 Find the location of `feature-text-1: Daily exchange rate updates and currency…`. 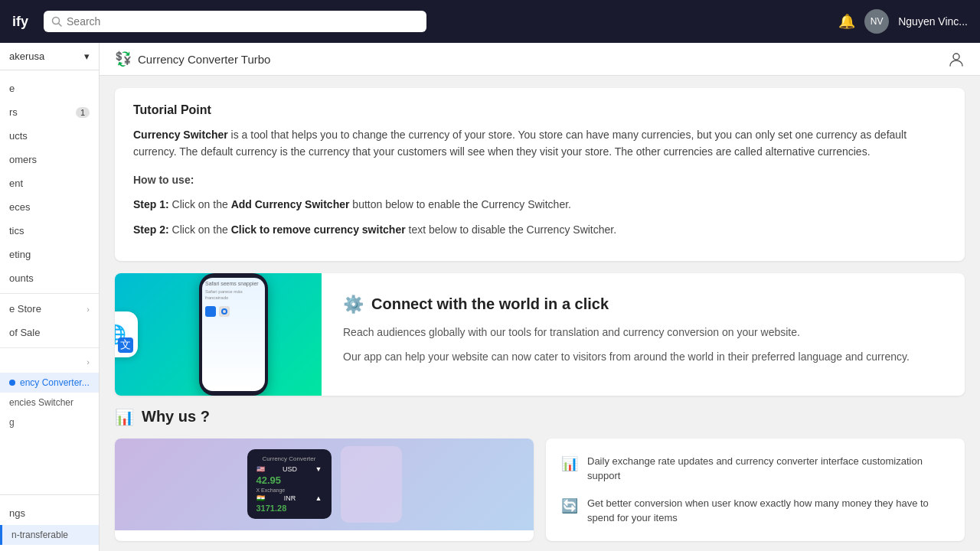

feature-text-1: Daily exchange rate updates and currency… is located at coordinates (769, 468).